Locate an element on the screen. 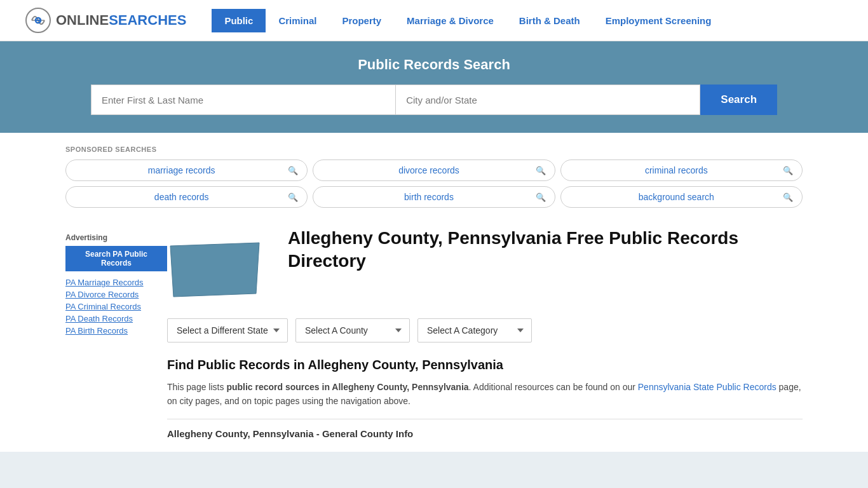  county-title-block: Allegheny County, Pennsylvania Free Publ… is located at coordinates (545, 265).